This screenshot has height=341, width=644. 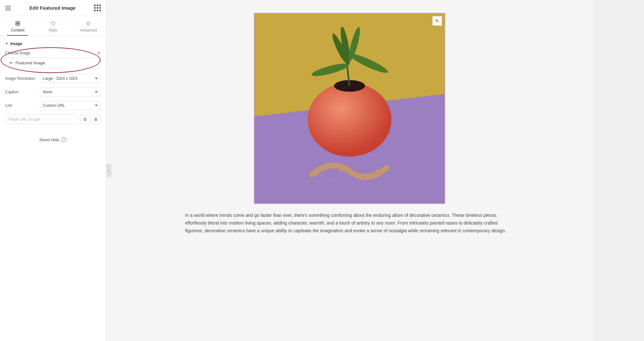 I want to click on url-settings-icon: ⚙, so click(x=85, y=119).